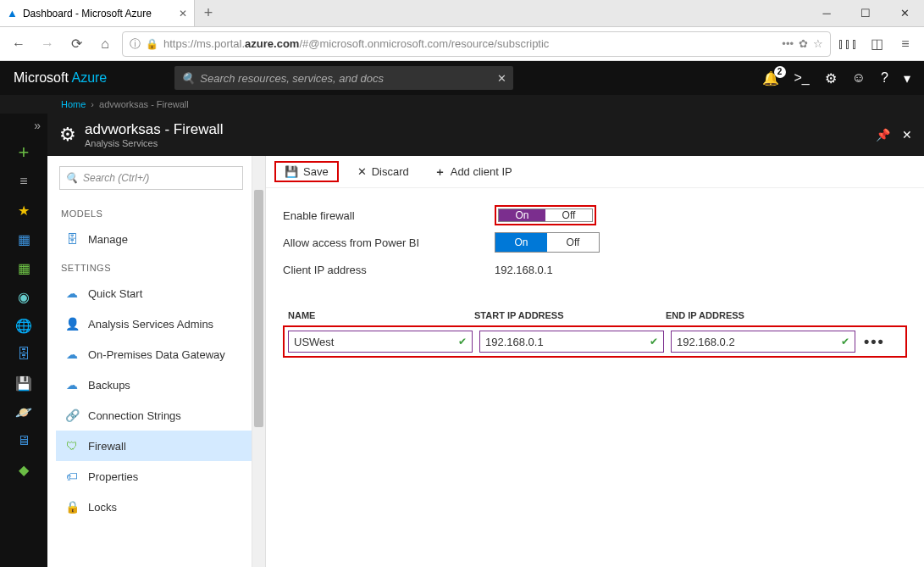 The image size is (924, 567). I want to click on enable-firewall-toggle: On Off, so click(545, 215).